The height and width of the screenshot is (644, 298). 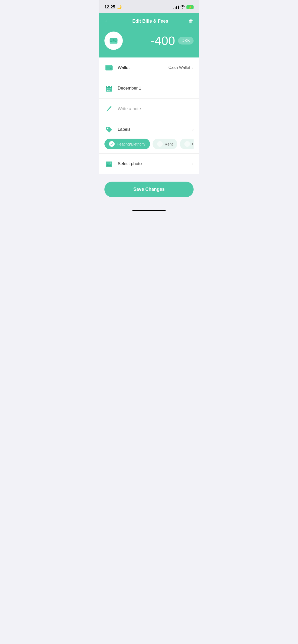 What do you see at coordinates (119, 7) in the screenshot?
I see `moon-icon: 🌙` at bounding box center [119, 7].